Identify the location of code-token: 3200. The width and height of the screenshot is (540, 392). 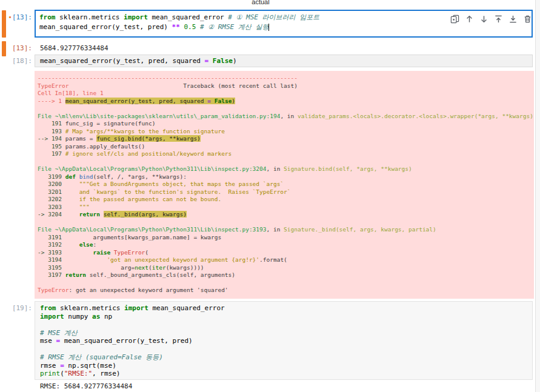
(52, 184).